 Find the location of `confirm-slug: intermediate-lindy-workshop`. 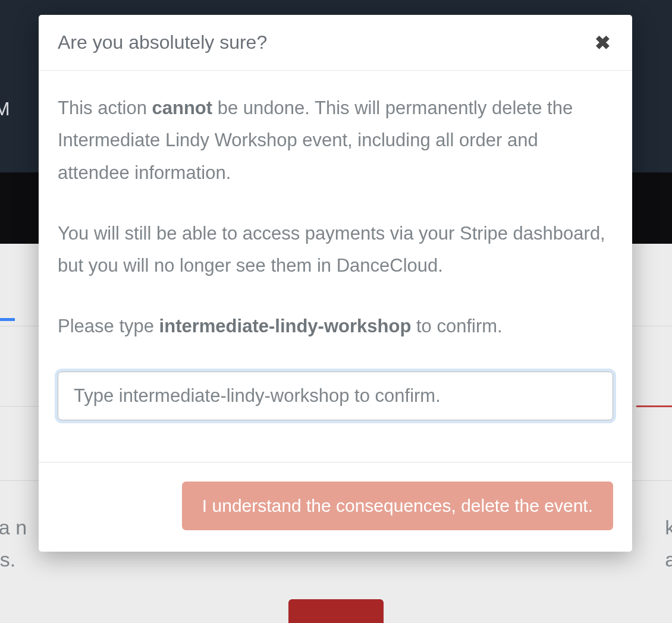

confirm-slug: intermediate-lindy-workshop is located at coordinates (285, 326).